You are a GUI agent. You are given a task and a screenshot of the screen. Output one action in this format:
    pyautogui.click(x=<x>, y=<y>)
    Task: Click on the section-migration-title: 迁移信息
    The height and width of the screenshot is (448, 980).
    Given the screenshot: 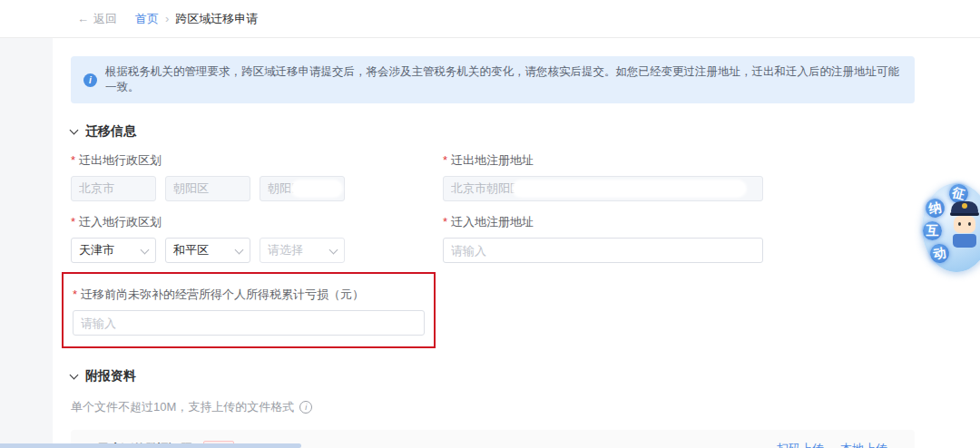 What is the action you would take?
    pyautogui.click(x=111, y=131)
    